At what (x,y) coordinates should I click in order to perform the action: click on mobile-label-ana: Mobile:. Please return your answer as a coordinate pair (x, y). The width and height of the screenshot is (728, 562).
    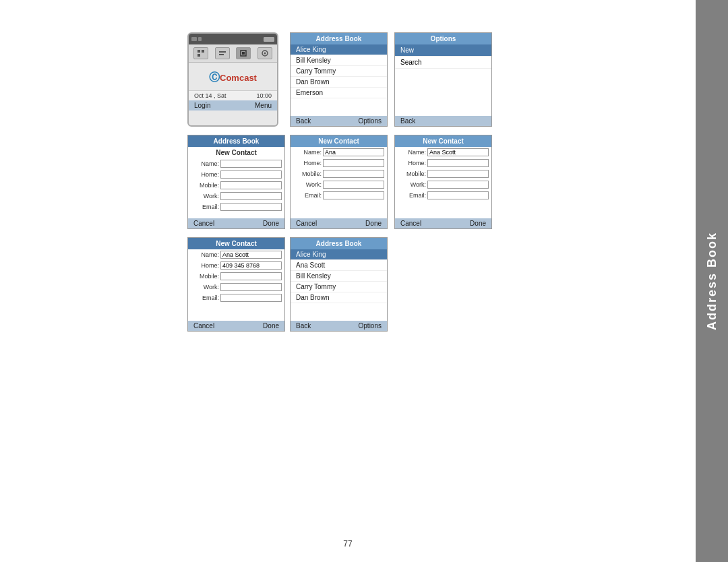
    Looking at the image, I should click on (307, 174).